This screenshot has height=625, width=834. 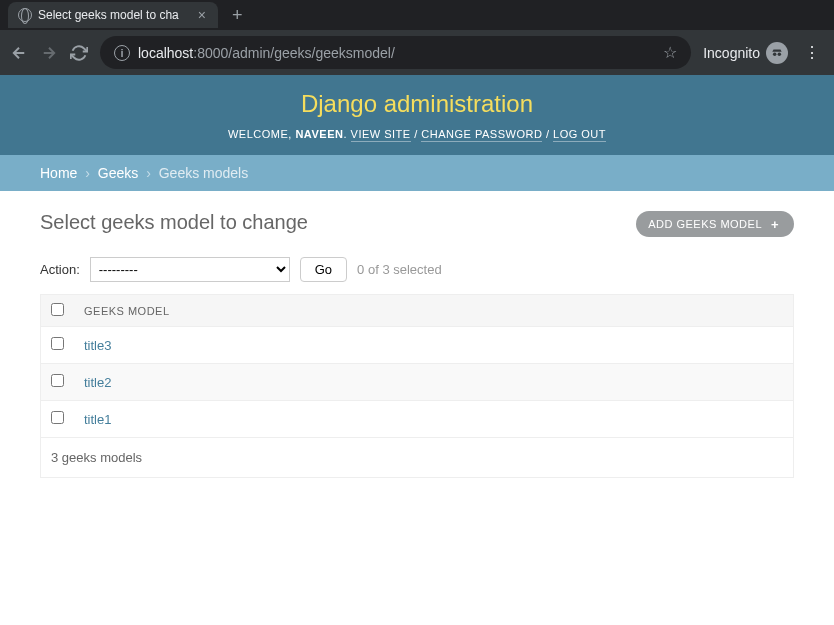 I want to click on selection-counter: 0 of 3 selected, so click(x=400, y=270).